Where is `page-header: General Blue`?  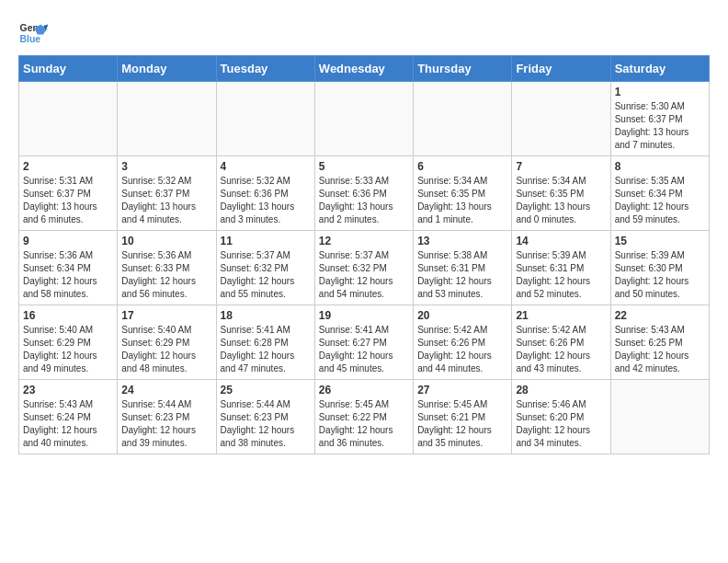 page-header: General Blue is located at coordinates (364, 33).